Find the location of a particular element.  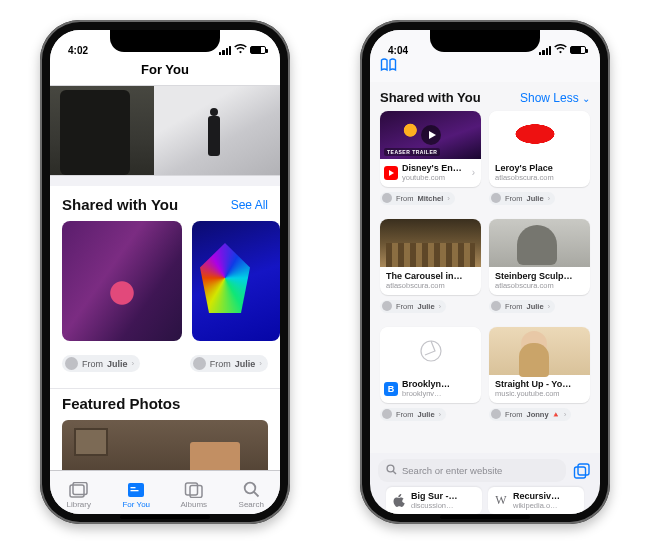

status-icons is located at coordinates (562, 50).